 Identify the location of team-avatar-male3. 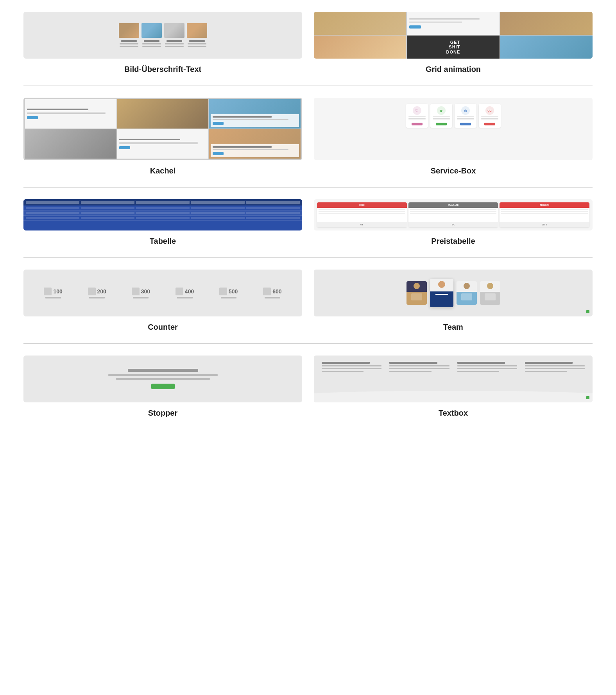
(490, 293).